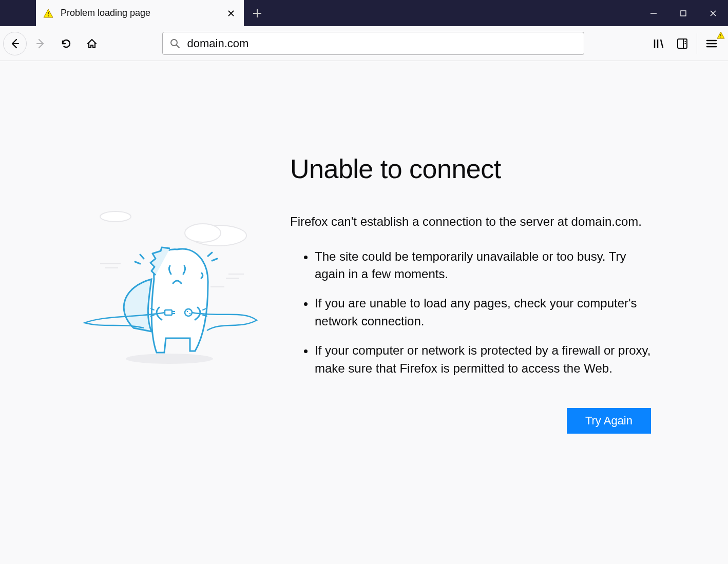  I want to click on forward-button, so click(41, 44).